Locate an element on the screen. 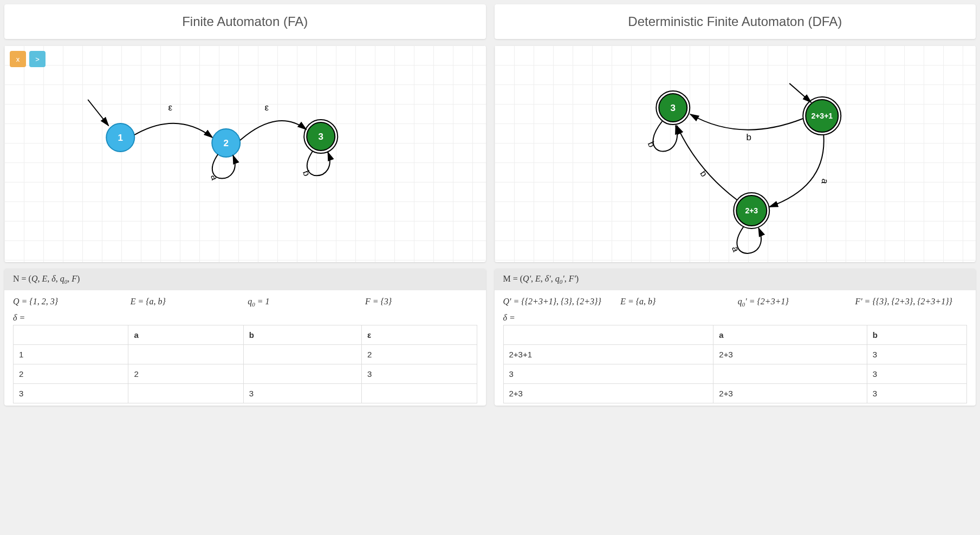  fa-E: E = {a, b} is located at coordinates (186, 302).